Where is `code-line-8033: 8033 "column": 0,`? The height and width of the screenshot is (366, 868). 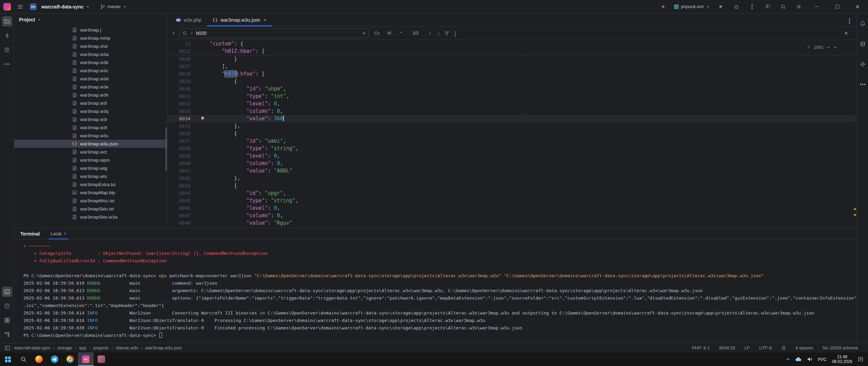 code-line-8033: 8033 "column": 0, is located at coordinates (512, 111).